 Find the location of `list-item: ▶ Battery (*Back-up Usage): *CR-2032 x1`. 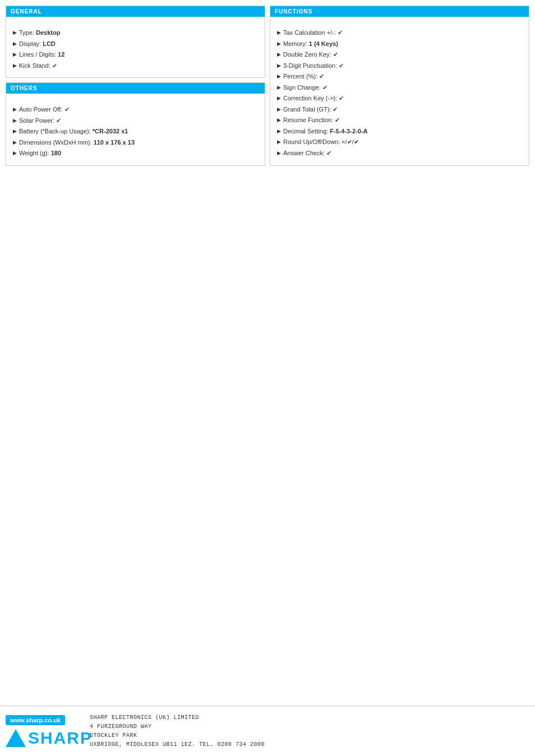

list-item: ▶ Battery (*Back-up Usage): *CR-2032 x1 is located at coordinates (136, 131).